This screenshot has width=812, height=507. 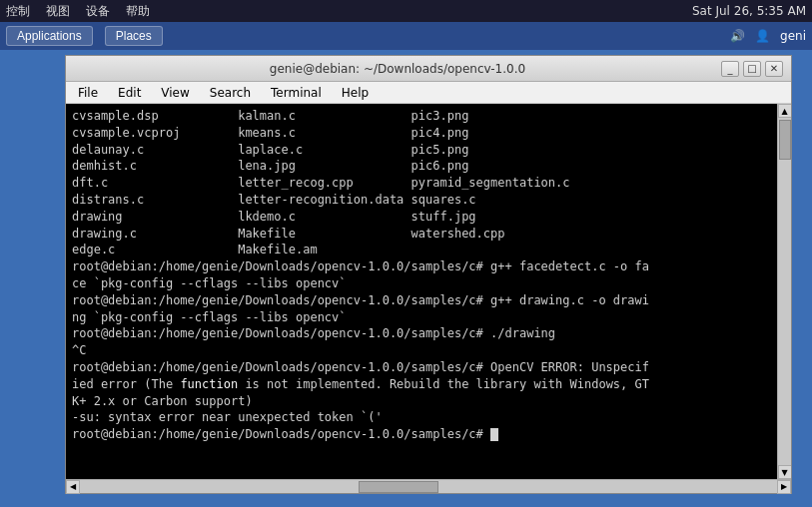 What do you see at coordinates (785, 111) in the screenshot?
I see `scrollbar-up-button: ▲` at bounding box center [785, 111].